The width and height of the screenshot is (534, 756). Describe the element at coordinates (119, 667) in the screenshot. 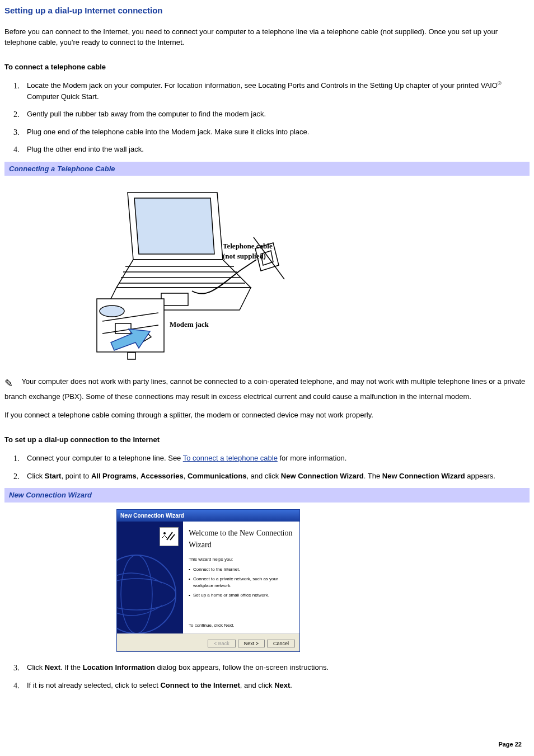

I see `strong-location-info: Location Information` at that location.